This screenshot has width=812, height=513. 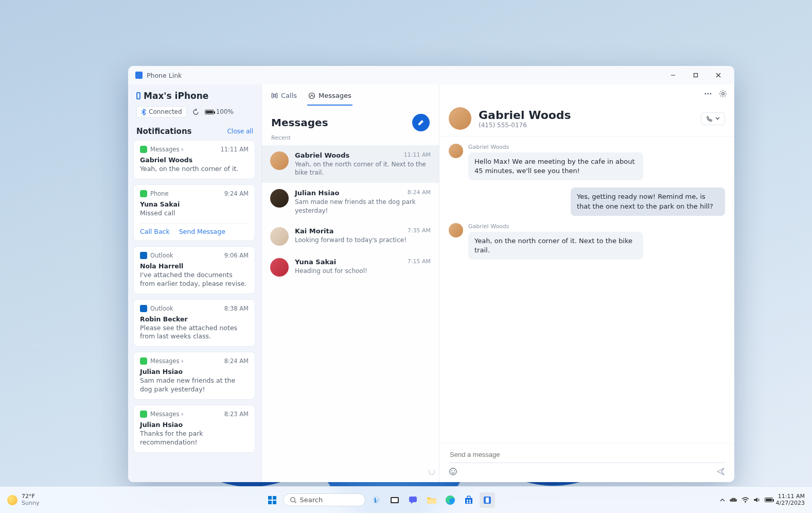 What do you see at coordinates (162, 112) in the screenshot?
I see `connection-status: Connected` at bounding box center [162, 112].